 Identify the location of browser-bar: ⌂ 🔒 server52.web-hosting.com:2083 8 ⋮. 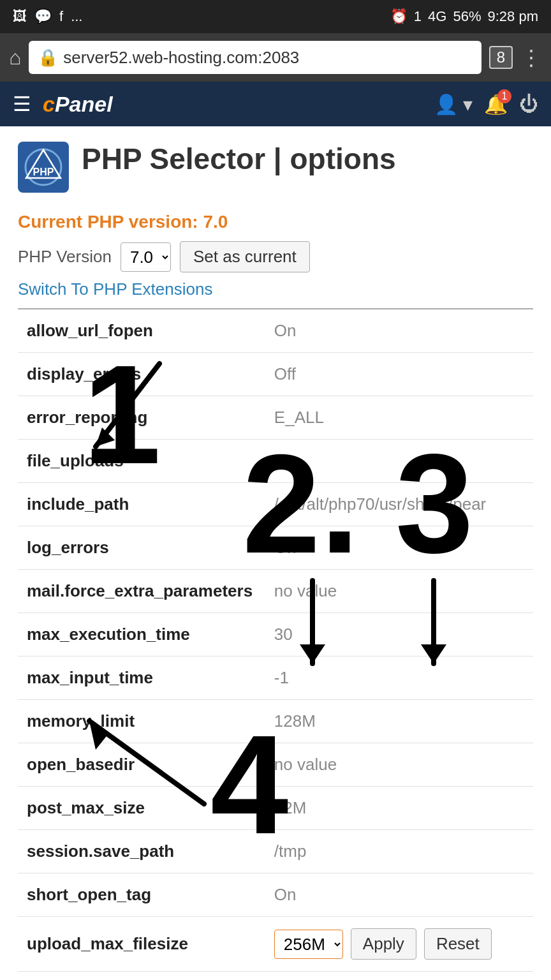
(276, 57).